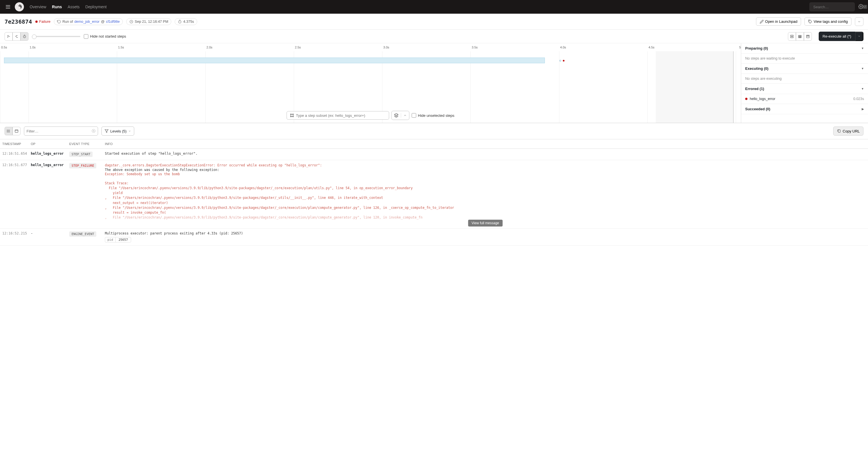  Describe the element at coordinates (43, 22) in the screenshot. I see `status-badge: Failure` at that location.